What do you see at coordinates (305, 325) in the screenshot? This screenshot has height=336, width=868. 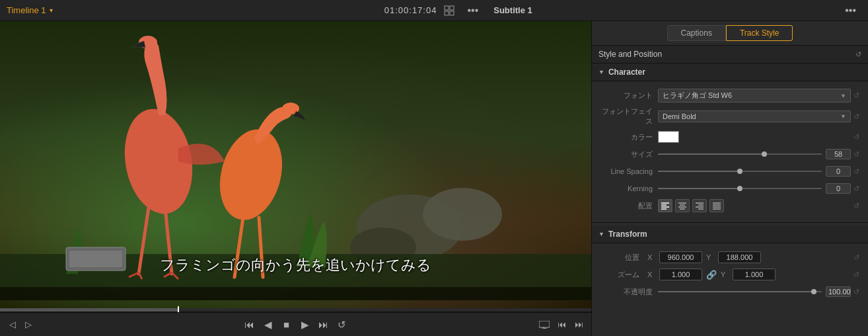 I see `play-btn: ▶` at bounding box center [305, 325].